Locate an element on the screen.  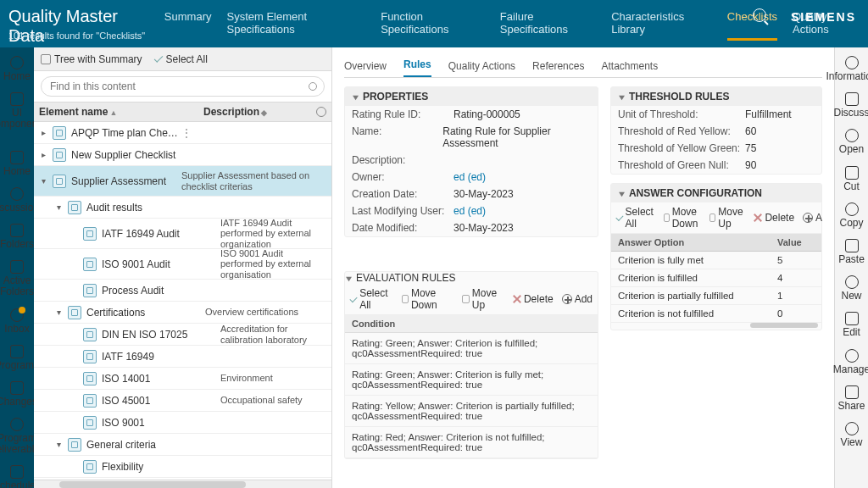
nav-discussions: Discussions is located at coordinates (17, 200).